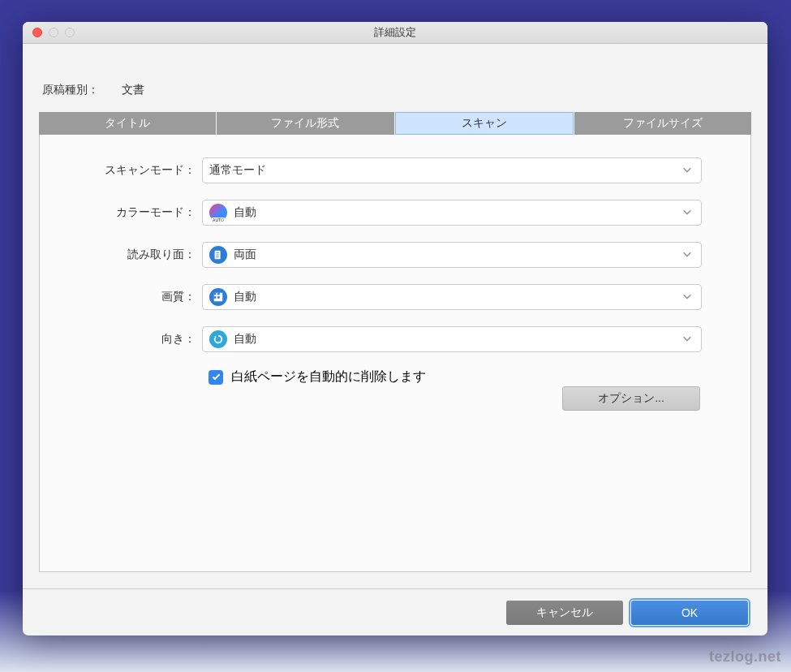 The width and height of the screenshot is (791, 672). Describe the element at coordinates (452, 213) in the screenshot. I see `color-mode-select: 自動` at that location.